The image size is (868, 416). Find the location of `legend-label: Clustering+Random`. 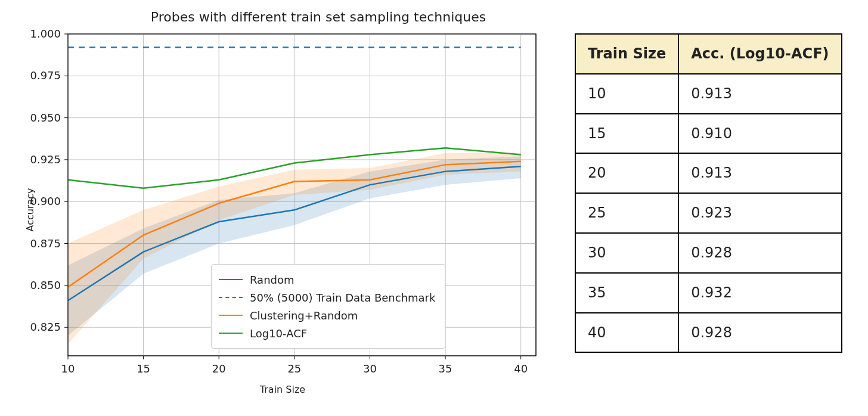

legend-label: Clustering+Random is located at coordinates (304, 316).